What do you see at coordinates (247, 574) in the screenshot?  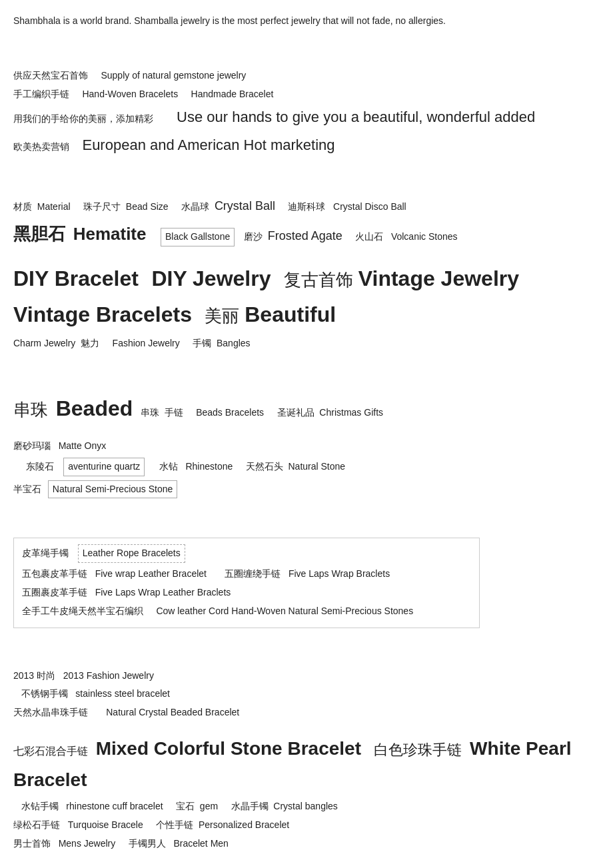 I see `five-wrap-line: 五包裹皮革手链 Five wrap Leather Bracelet 五圈缠绕手…` at bounding box center [247, 574].